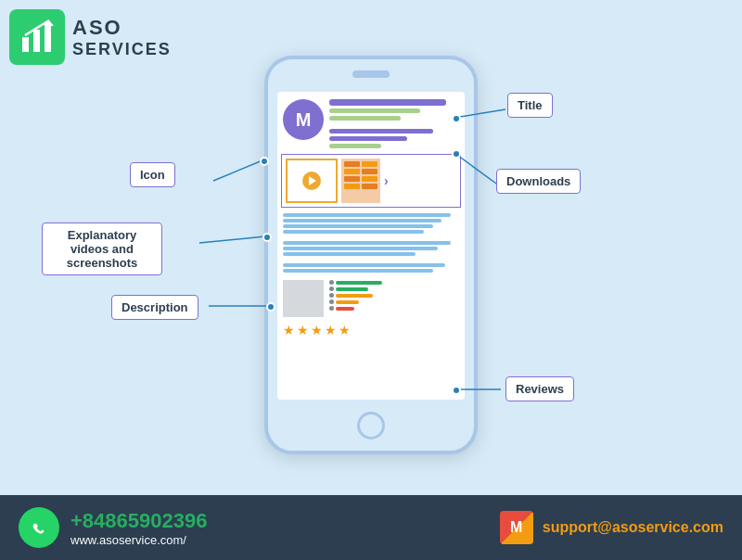  I want to click on logo-aso-label: ASO, so click(122, 28).